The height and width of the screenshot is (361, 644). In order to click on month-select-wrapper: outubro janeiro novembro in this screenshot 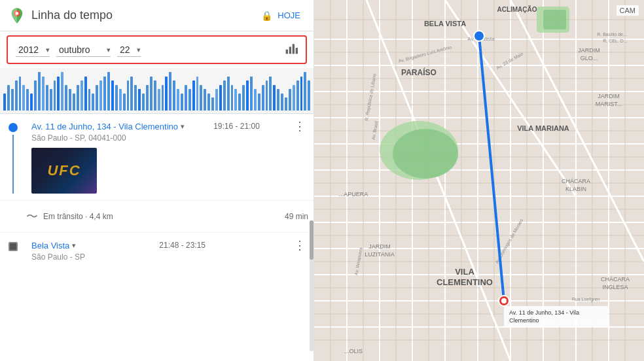, I will do `click(84, 50)`.